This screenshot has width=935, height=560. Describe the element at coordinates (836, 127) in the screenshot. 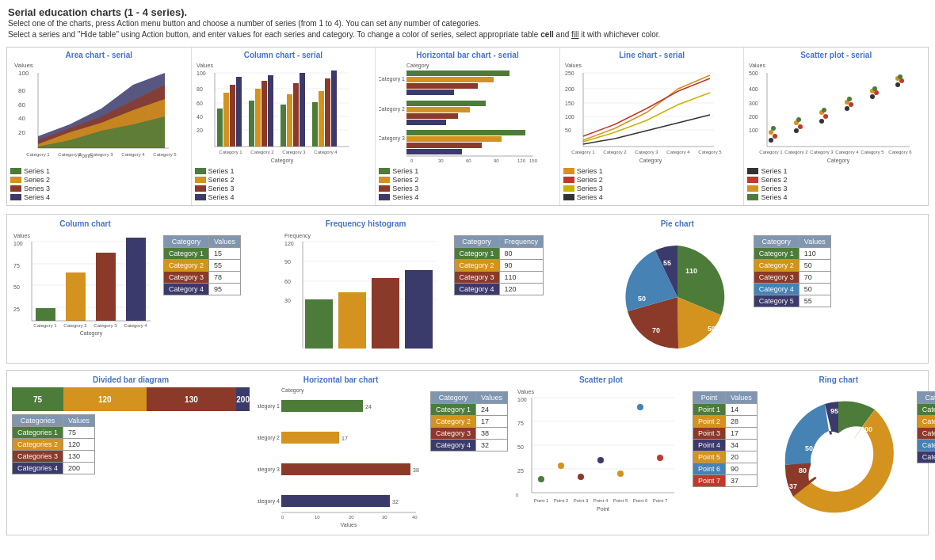

I see `scatter-plot-serial: Scatter plot - serial Values 500 400 300…` at that location.